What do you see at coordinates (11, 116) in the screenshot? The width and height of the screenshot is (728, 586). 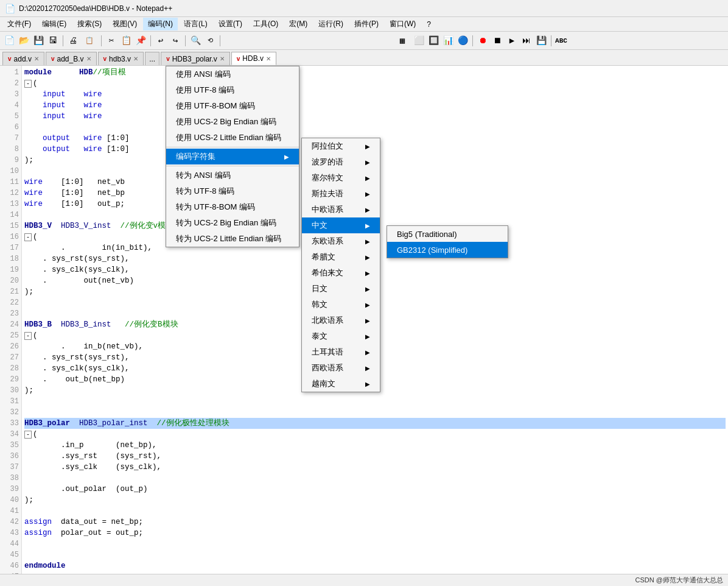 I see `line-num-5: 5` at bounding box center [11, 116].